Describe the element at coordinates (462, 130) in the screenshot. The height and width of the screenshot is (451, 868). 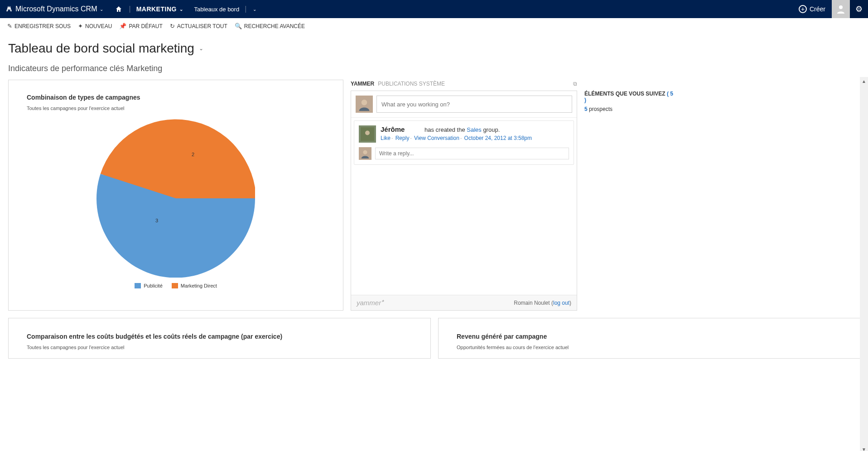
I see `post-action-text: has created the Sales group.` at that location.